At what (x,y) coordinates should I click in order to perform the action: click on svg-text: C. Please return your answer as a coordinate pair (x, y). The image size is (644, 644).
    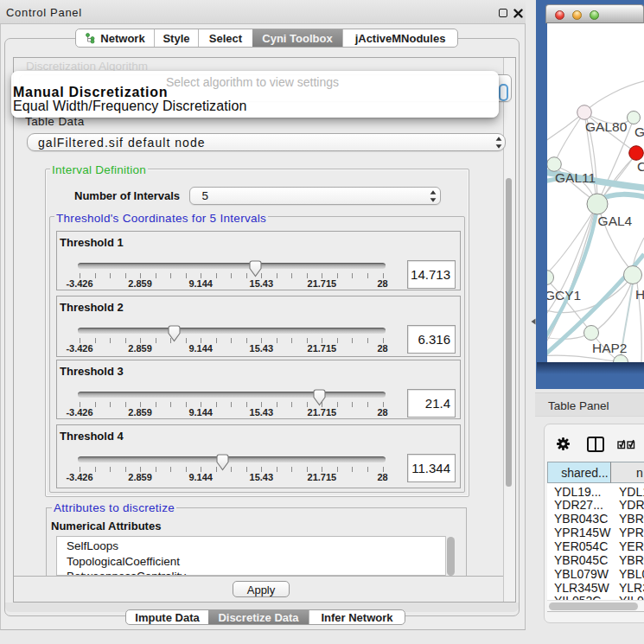
    Looking at the image, I should click on (641, 166).